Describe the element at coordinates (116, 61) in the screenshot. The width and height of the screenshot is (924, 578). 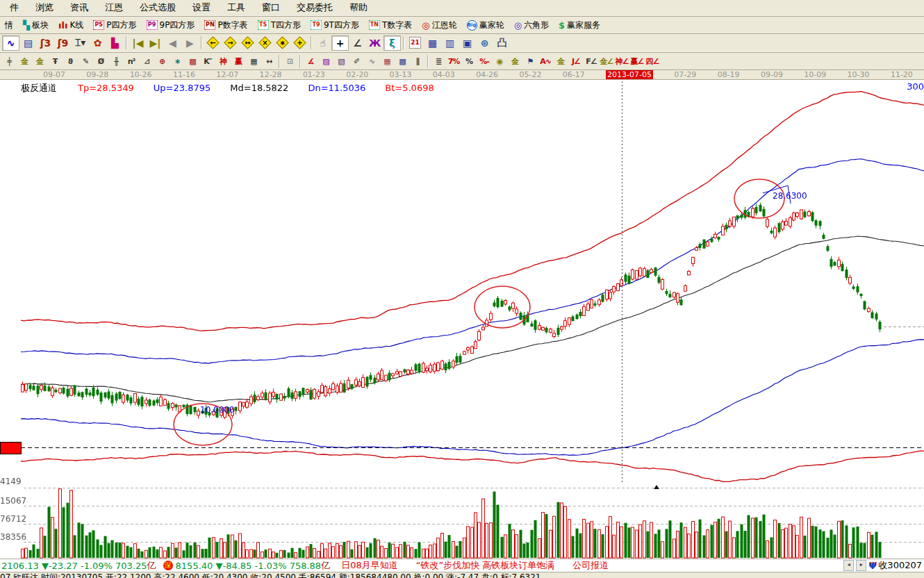
I see `tally-icon: ╫` at that location.